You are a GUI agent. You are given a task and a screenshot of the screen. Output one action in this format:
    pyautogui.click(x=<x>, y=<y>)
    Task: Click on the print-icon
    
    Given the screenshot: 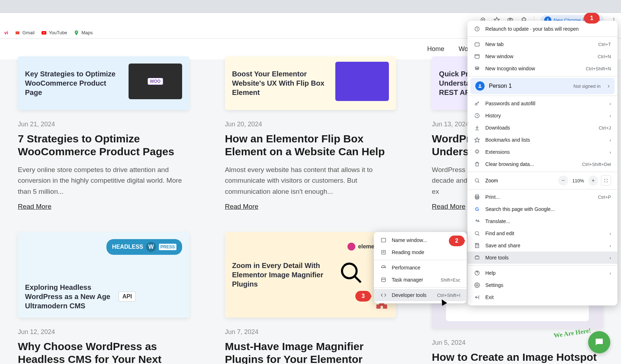 What is the action you would take?
    pyautogui.click(x=477, y=197)
    